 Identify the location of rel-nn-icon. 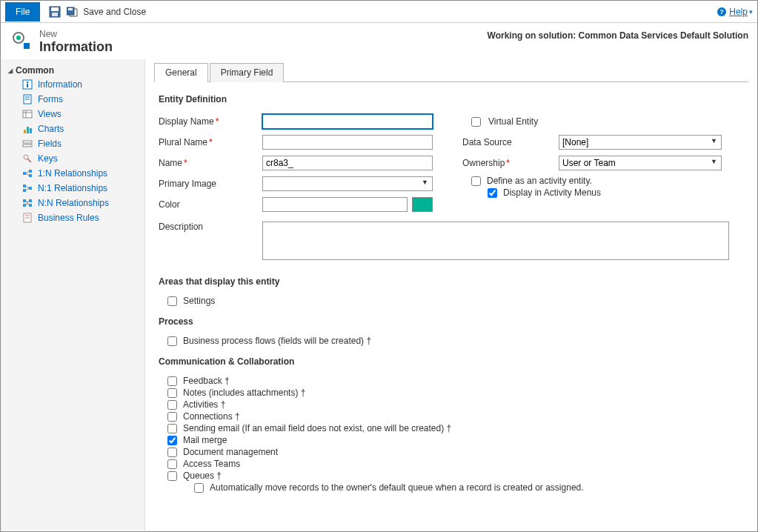
(27, 203).